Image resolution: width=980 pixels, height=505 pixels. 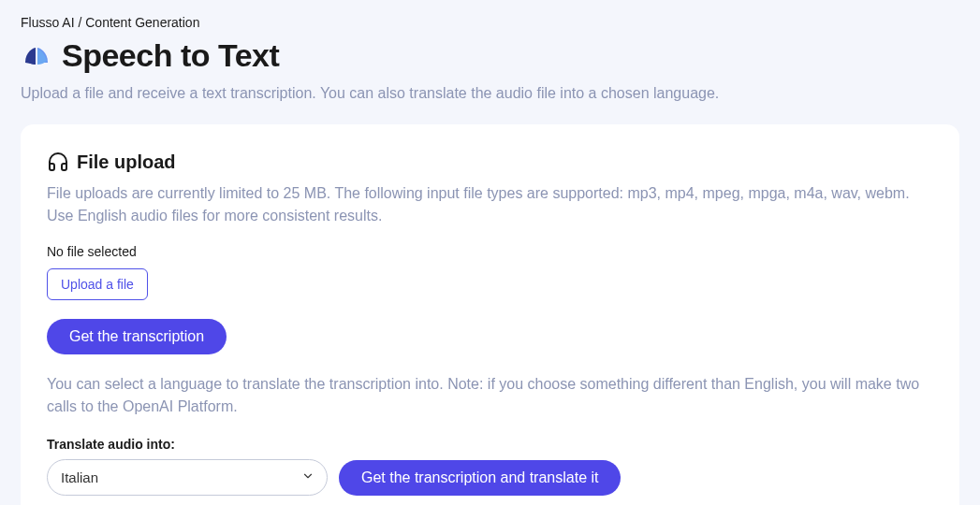 I want to click on get-transcription-button: Get the transcription, so click(x=137, y=337).